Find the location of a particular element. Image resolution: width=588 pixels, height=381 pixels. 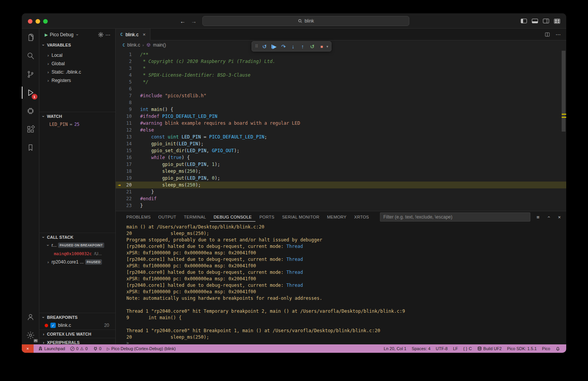

editor-scrollbar is located at coordinates (564, 91).